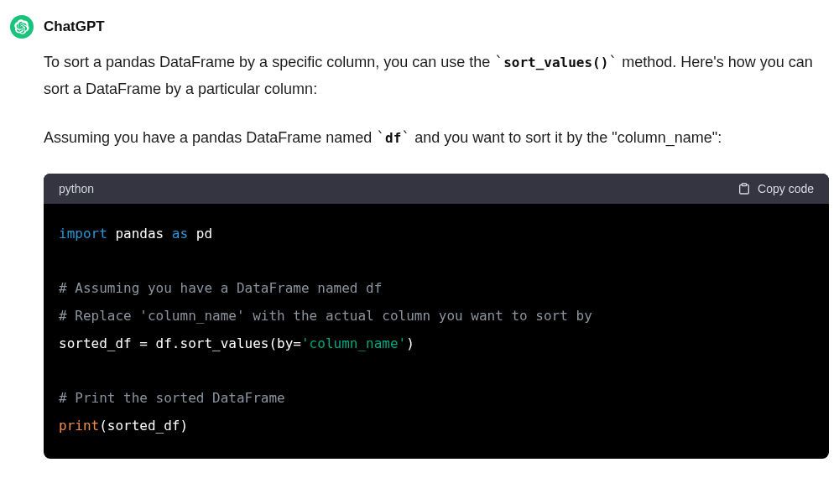  I want to click on code-token: (sorted_df), so click(143, 426).